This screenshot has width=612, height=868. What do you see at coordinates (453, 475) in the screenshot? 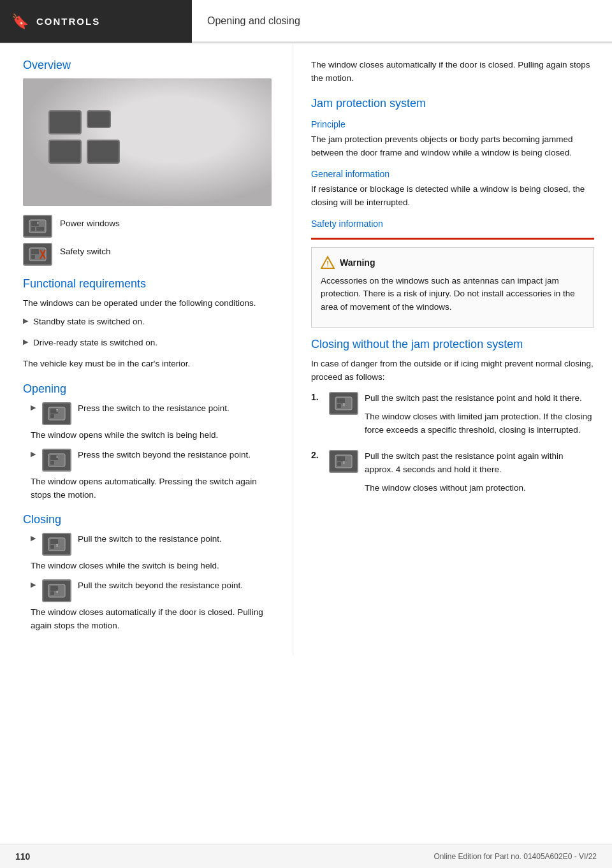
I see `closing-without-step-2: 2. ⬆ Pull the switch past the resistance…` at bounding box center [453, 475].